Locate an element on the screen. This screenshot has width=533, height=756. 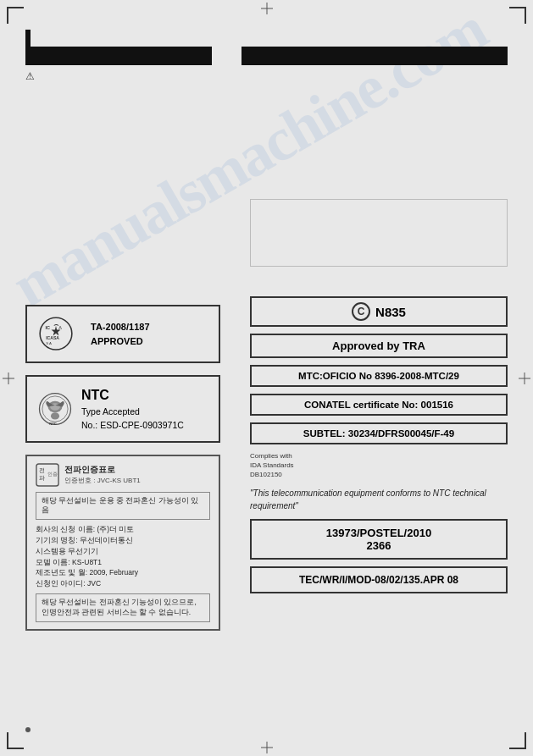
icasa-box: IC ⁀ A ICASA S A TA-2008/1187 APPROVED is located at coordinates (123, 334).